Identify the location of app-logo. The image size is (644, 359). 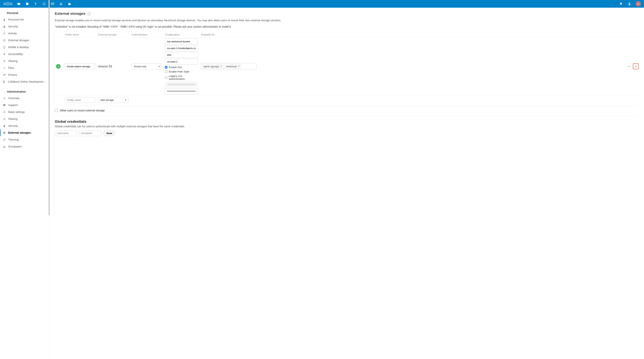
(8, 4).